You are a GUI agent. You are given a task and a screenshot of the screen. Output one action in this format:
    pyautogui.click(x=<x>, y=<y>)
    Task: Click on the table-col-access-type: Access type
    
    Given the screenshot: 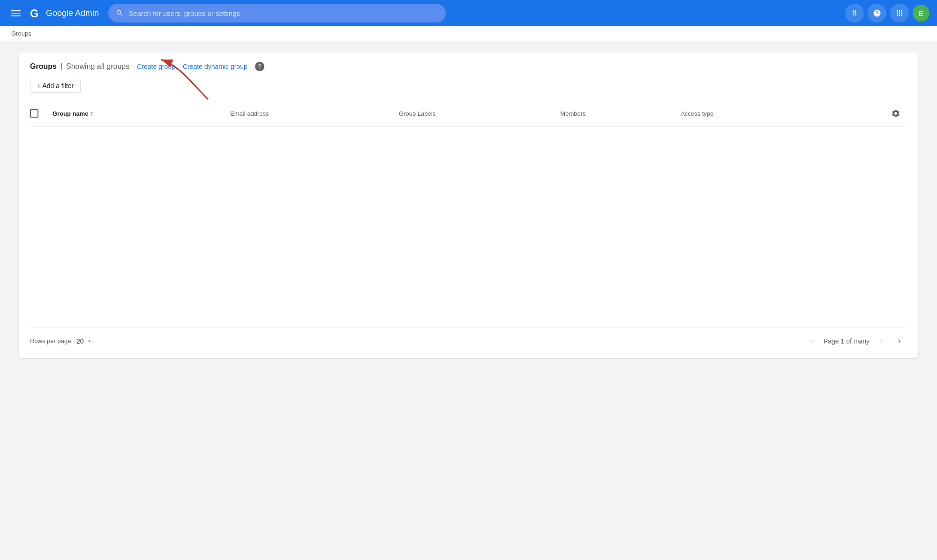 What is the action you would take?
    pyautogui.click(x=751, y=113)
    